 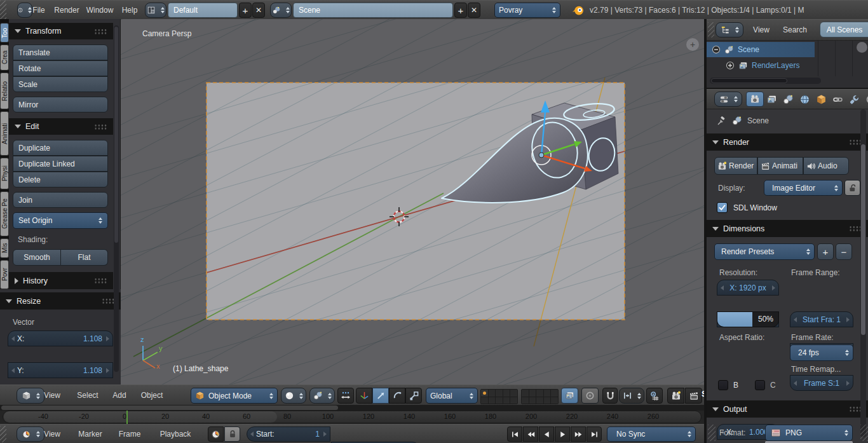 What do you see at coordinates (546, 434) in the screenshot?
I see `play-reverse-button` at bounding box center [546, 434].